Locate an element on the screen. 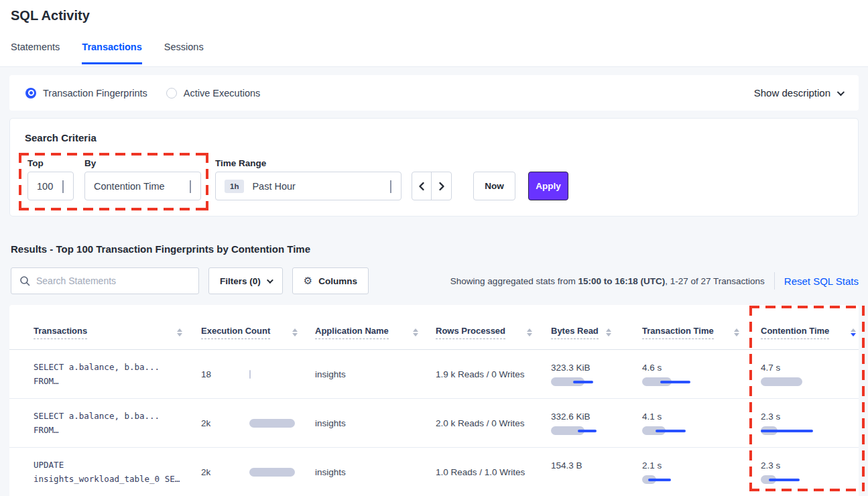 This screenshot has width=868, height=496. table-row: UPDATEinsights_workload_table_0 SE… 2k i… is located at coordinates (434, 472).